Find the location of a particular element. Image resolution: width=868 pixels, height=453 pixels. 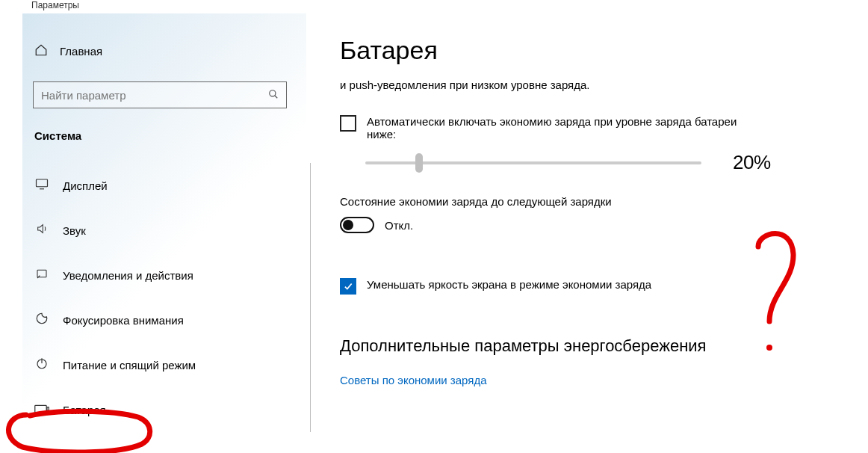

saver-toggle-state: Откл. is located at coordinates (399, 226).